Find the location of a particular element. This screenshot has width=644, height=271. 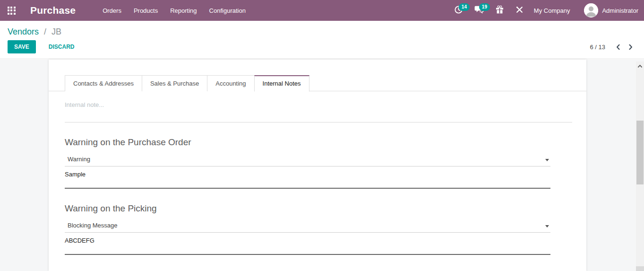

scroll-up-arrow-icon is located at coordinates (640, 66).